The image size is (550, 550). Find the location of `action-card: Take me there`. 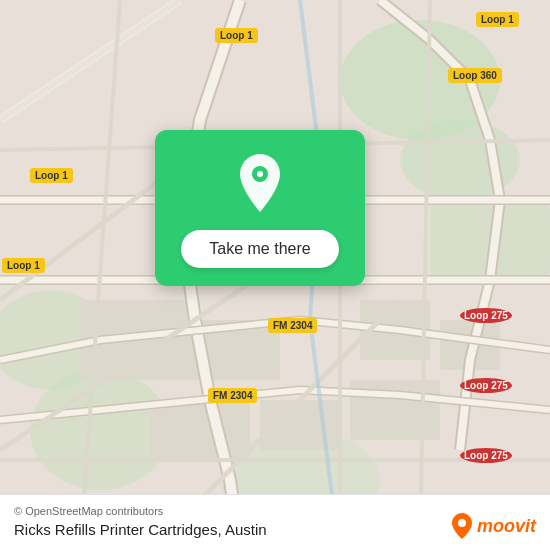

action-card: Take me there is located at coordinates (260, 208).